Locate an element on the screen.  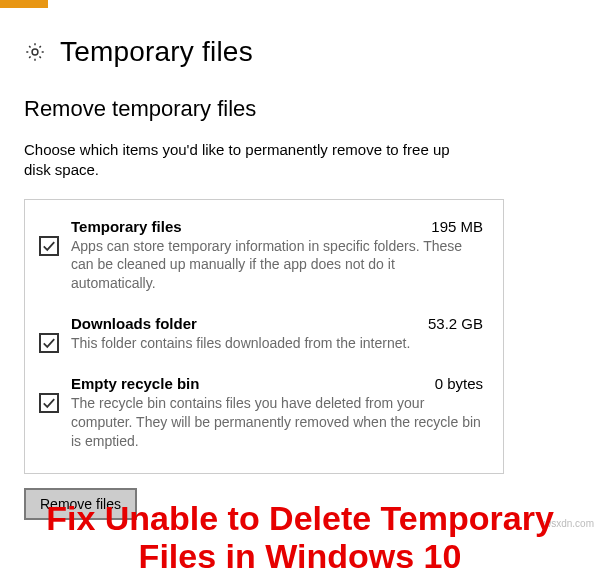
checkbox-empty-recycle-bin is located at coordinates (49, 403).